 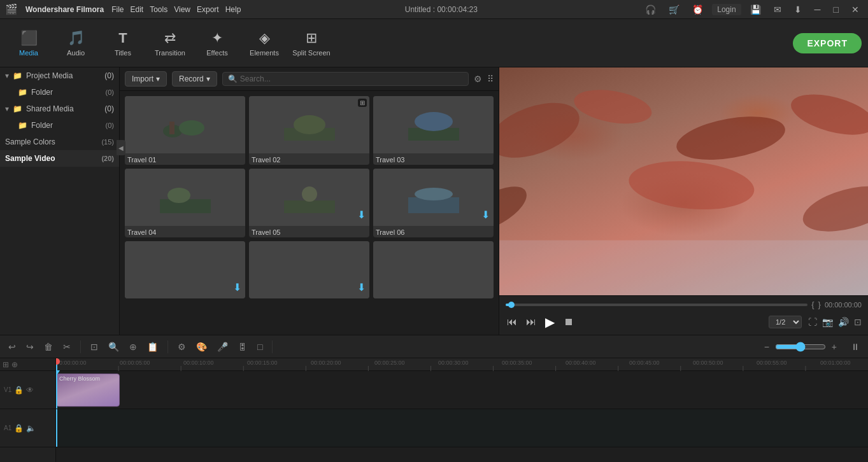 I want to click on ruler-mark-2: 00:00:10:00, so click(x=199, y=363).